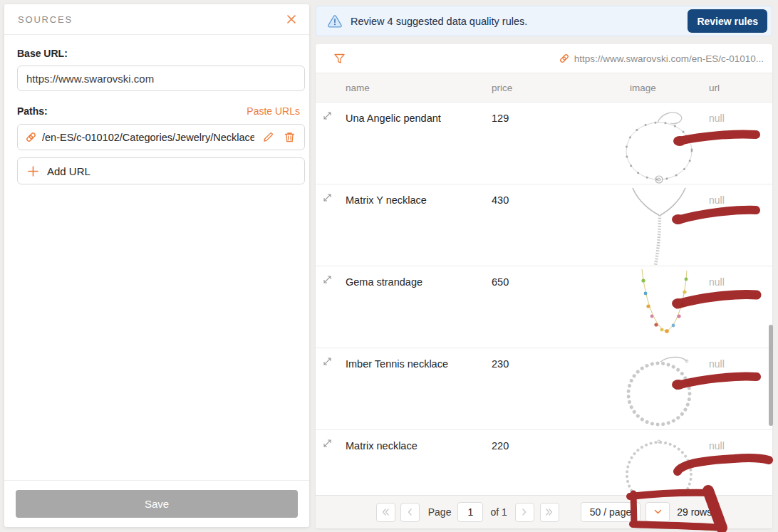  I want to click on table-row: Imber Tennis necklace 230 null, so click(544, 389).